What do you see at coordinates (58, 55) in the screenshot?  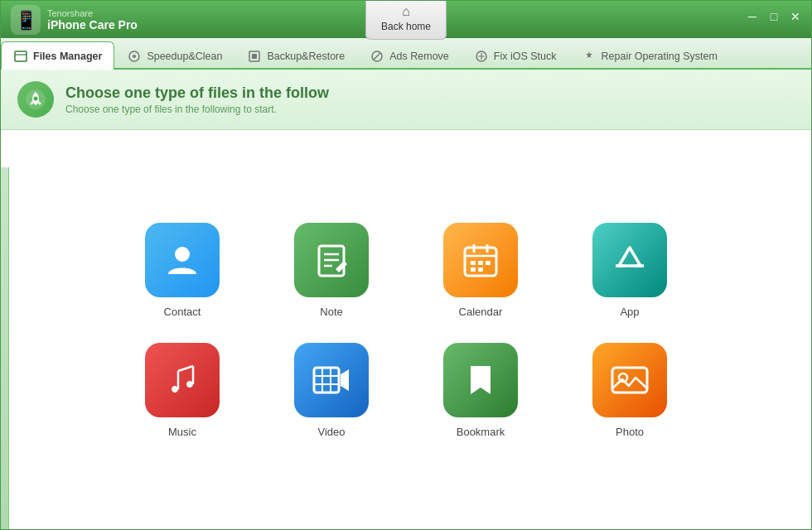 I see `tab-files-manager: Files Manager` at bounding box center [58, 55].